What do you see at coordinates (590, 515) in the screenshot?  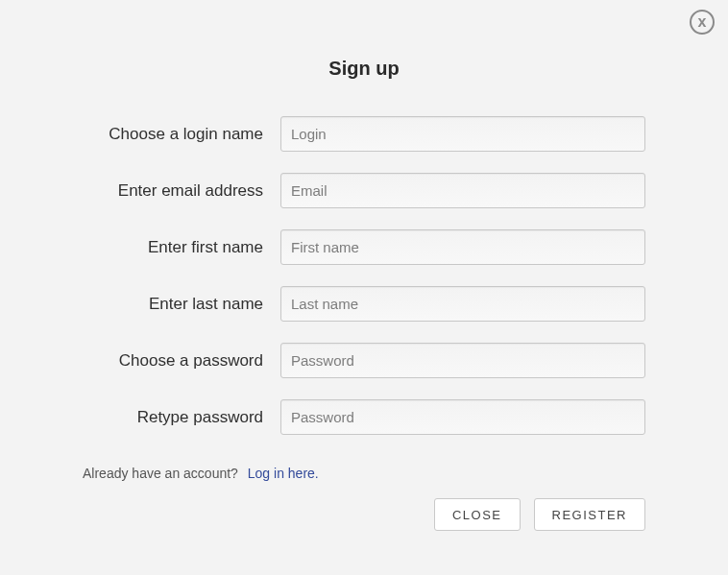 I see `register-button: REGISTER` at bounding box center [590, 515].